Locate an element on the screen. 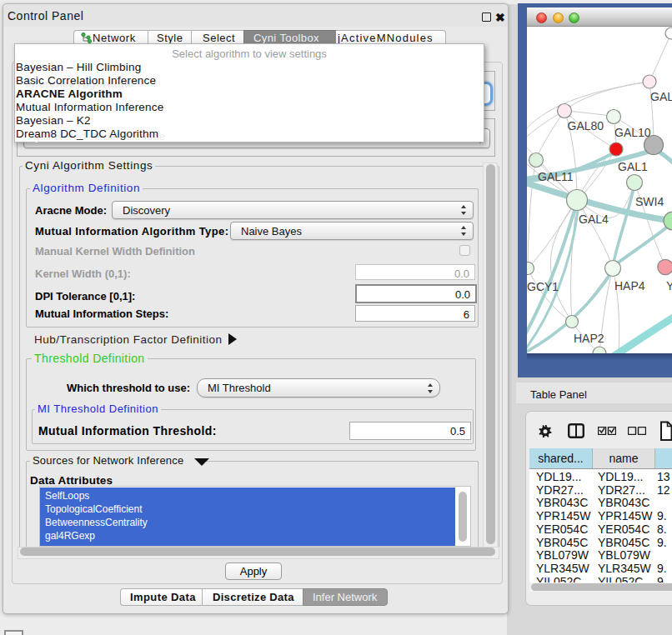 This screenshot has height=635, width=672. svg-text: HAP2 is located at coordinates (589, 338).